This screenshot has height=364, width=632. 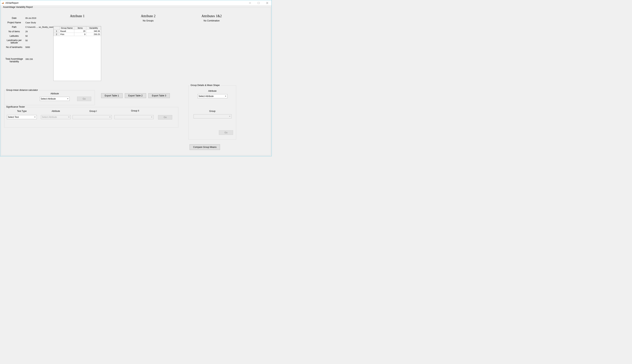 What do you see at coordinates (14, 47) in the screenshot?
I see `info-label: No of landmarks` at bounding box center [14, 47].